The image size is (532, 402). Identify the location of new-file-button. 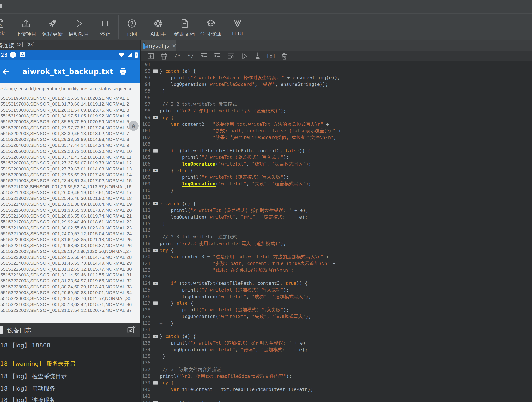
(151, 56).